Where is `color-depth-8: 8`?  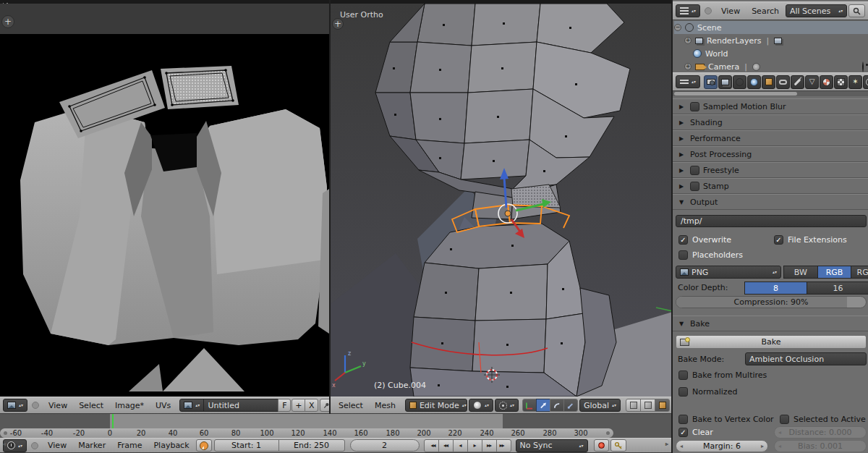 color-depth-8: 8 is located at coordinates (775, 288).